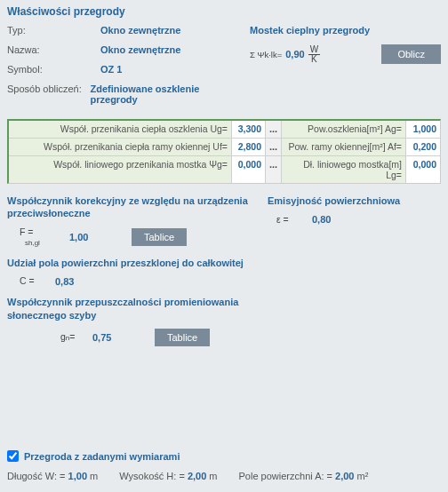 Image resolution: width=448 pixels, height=492 pixels. Describe the element at coordinates (274, 170) in the screenshot. I see `psig-more-button: ...` at that location.